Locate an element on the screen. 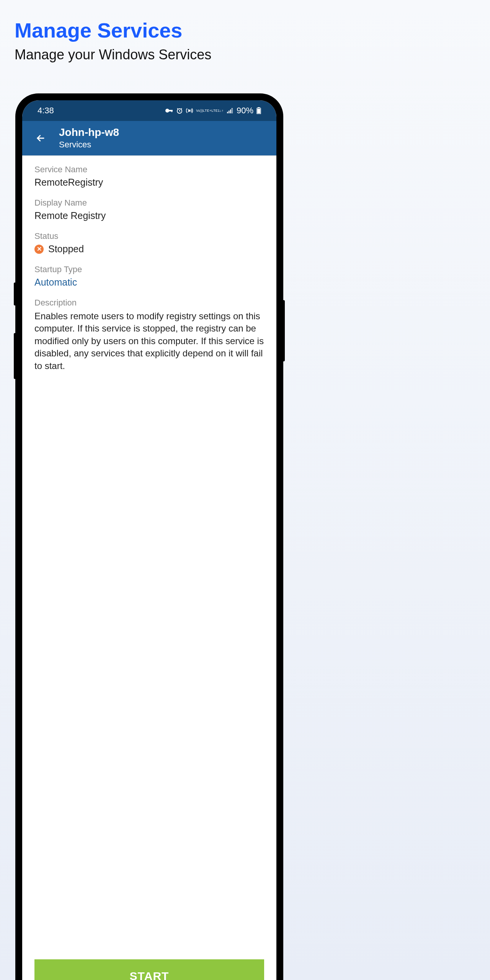  app-bar: John-hp-w8 Services is located at coordinates (149, 138).